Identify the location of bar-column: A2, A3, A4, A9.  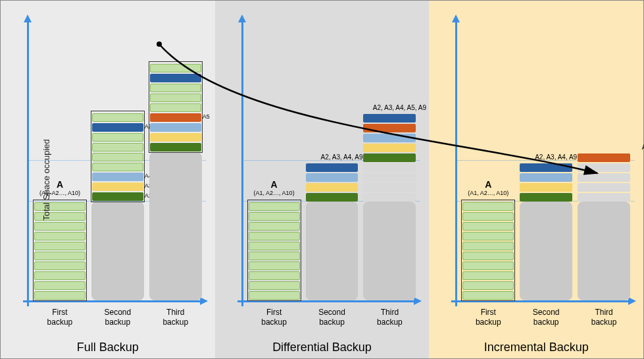
(546, 231).